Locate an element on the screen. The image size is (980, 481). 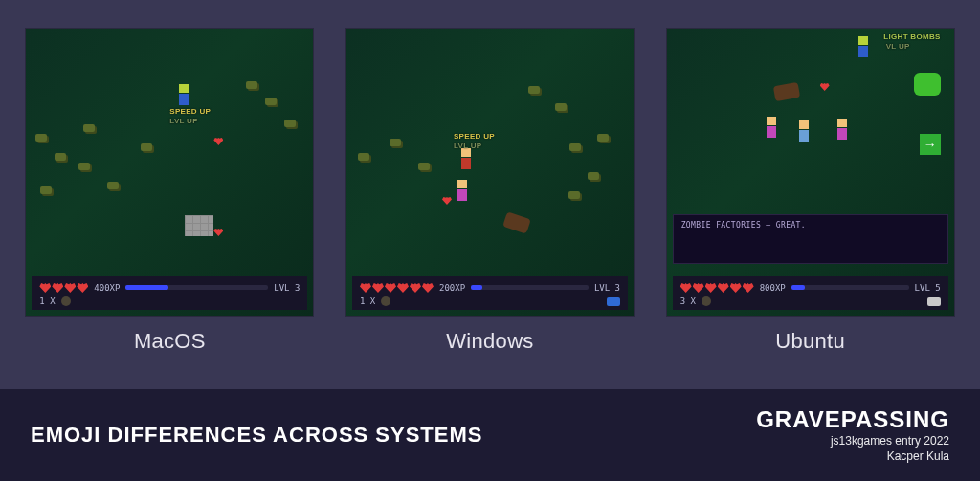
hud-row-stats: 200XP LVL 3 is located at coordinates (490, 287).